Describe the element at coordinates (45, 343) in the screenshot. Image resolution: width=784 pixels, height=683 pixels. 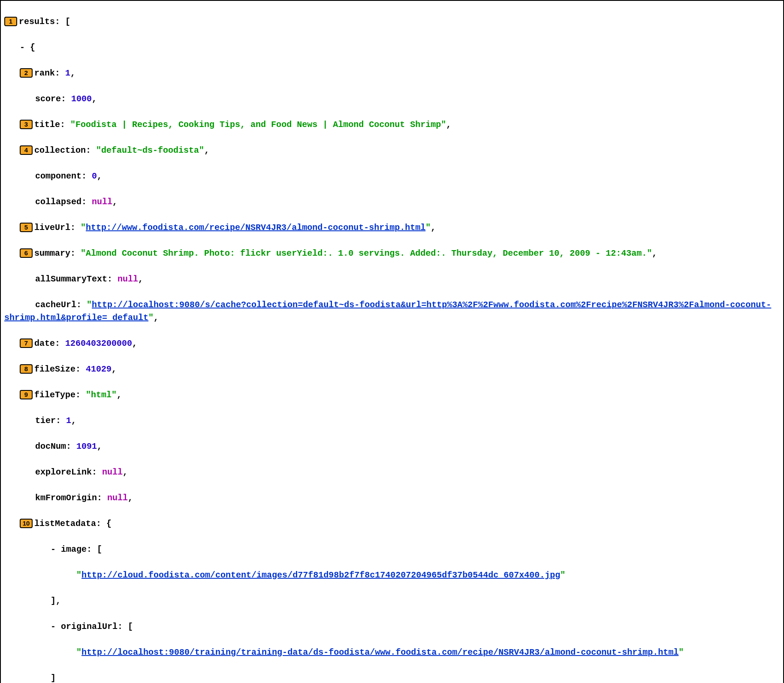
I see `key-date: date` at that location.